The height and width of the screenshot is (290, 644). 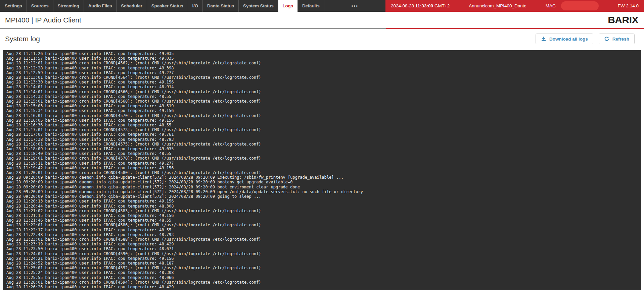 What do you see at coordinates (355, 6) in the screenshot?
I see `ellipsis-icon: •••` at bounding box center [355, 6].